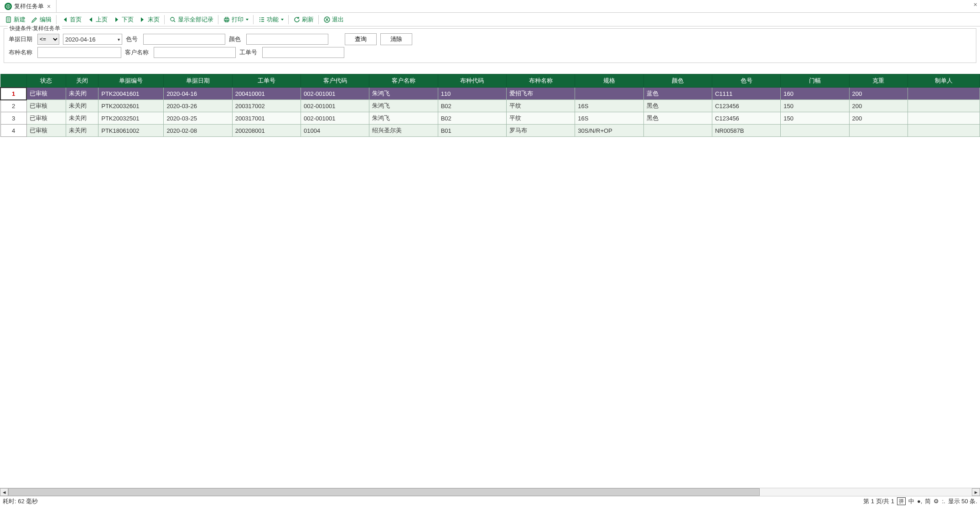 The width and height of the screenshot is (980, 506). What do you see at coordinates (297, 20) in the screenshot?
I see `refresh-icon` at bounding box center [297, 20].